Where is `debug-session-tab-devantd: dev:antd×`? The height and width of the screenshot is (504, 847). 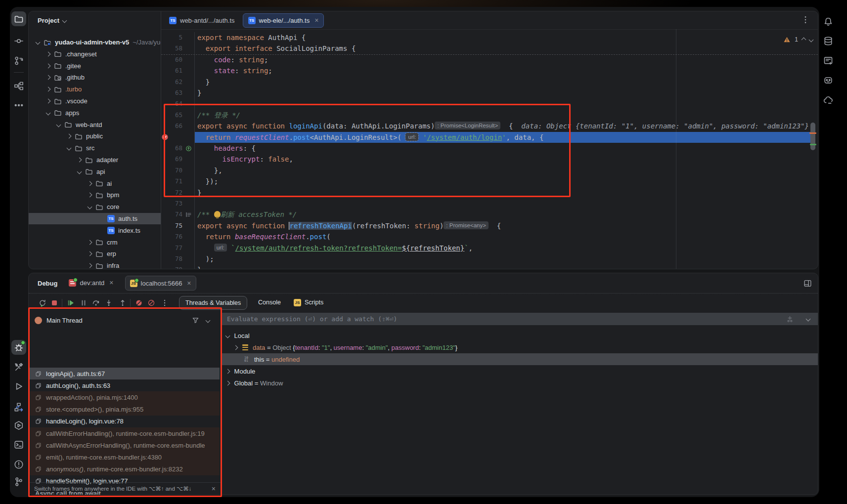
debug-session-tab-devantd: dev:antd× is located at coordinates (91, 283).